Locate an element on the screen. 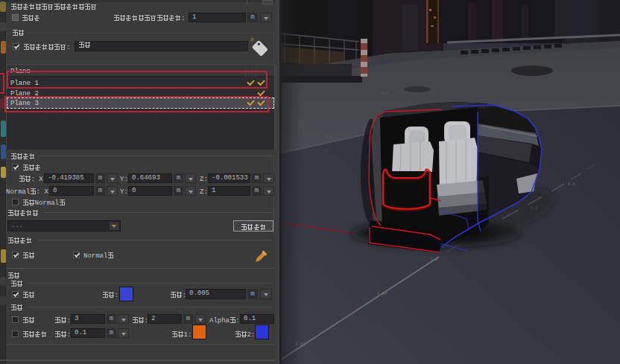 This screenshot has width=620, height=364. svg-text: 0.2 is located at coordinates (385, 94).